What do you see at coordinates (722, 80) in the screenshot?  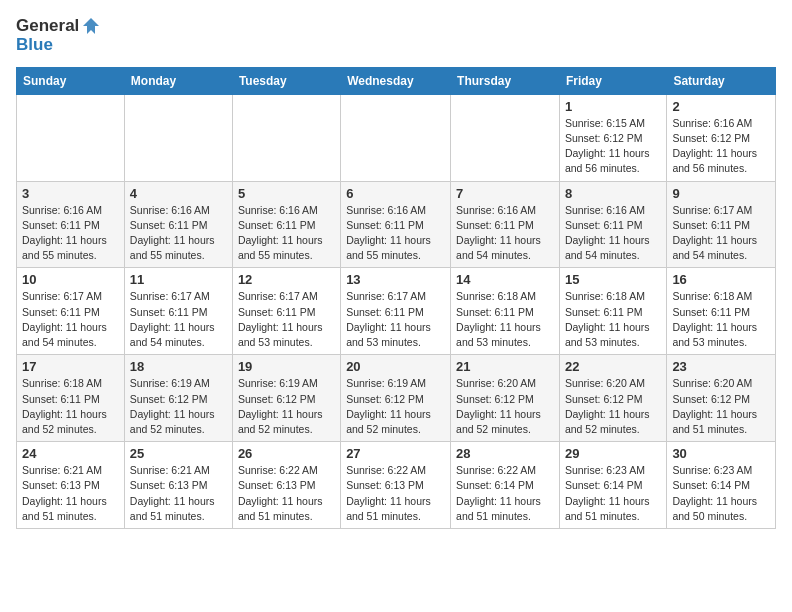 I see `weekday-header-saturday: Saturday` at bounding box center [722, 80].